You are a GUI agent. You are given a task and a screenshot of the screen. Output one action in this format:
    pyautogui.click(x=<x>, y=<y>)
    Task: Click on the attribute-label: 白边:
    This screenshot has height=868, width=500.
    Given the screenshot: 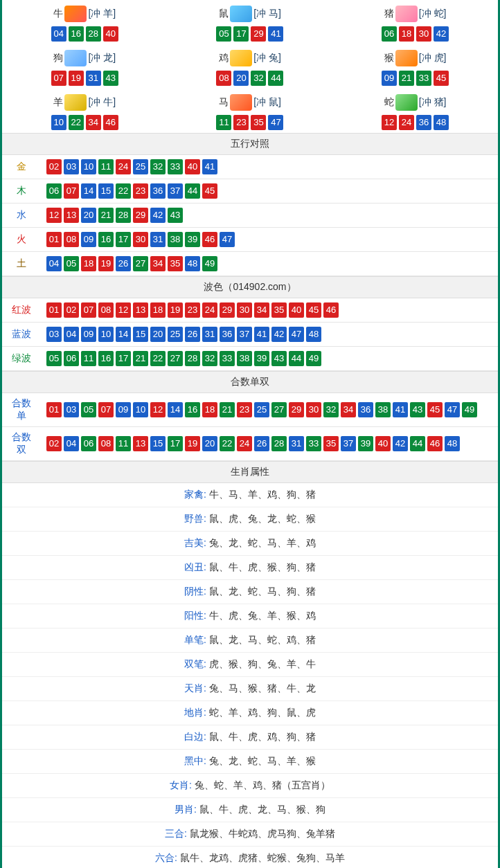 What is the action you would take?
    pyautogui.click(x=197, y=736)
    